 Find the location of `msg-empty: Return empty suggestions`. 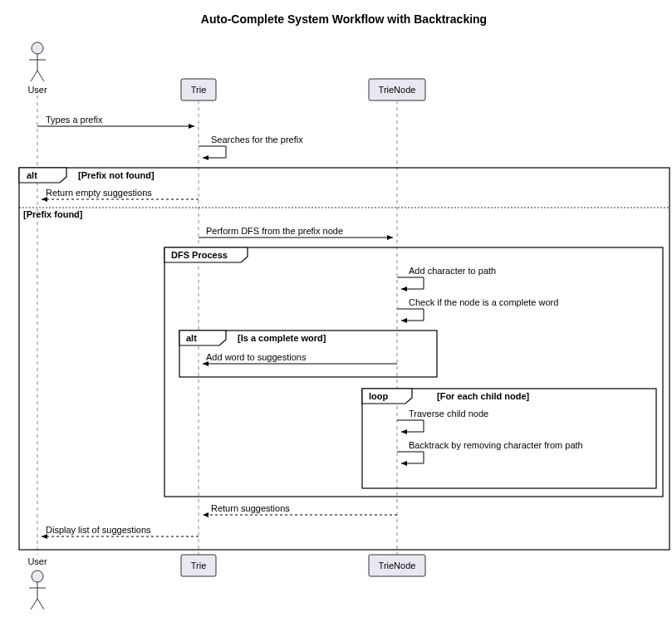

msg-empty: Return empty suggestions is located at coordinates (99, 193).